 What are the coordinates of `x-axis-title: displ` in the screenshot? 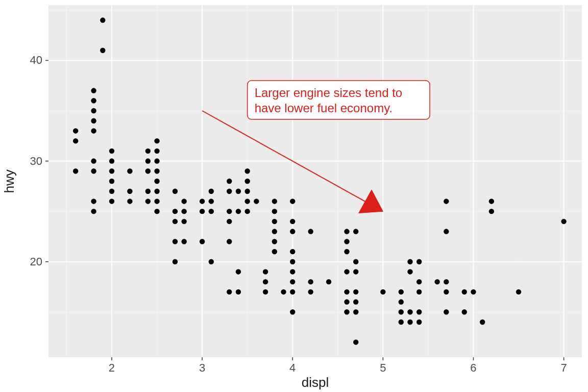 It's located at (315, 382).